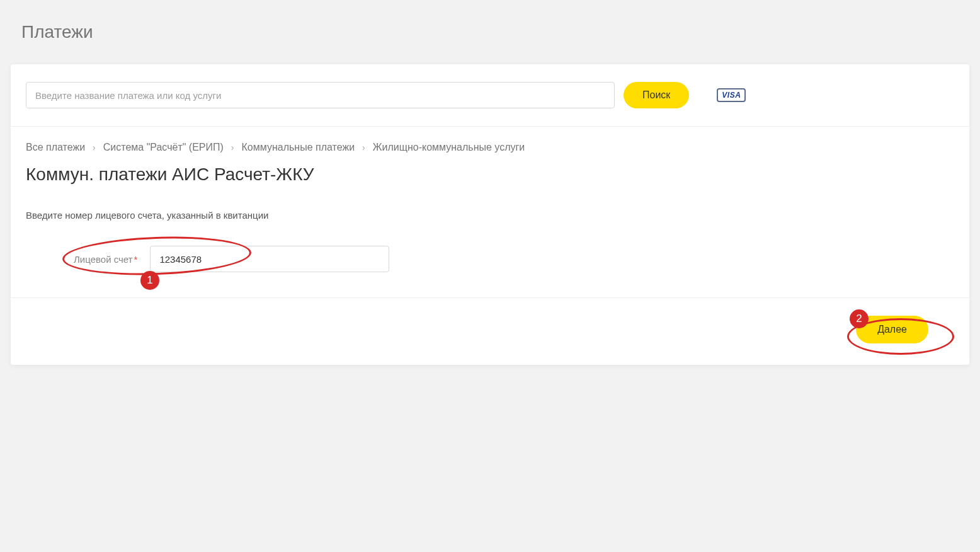  I want to click on next-button: Далее, so click(892, 330).